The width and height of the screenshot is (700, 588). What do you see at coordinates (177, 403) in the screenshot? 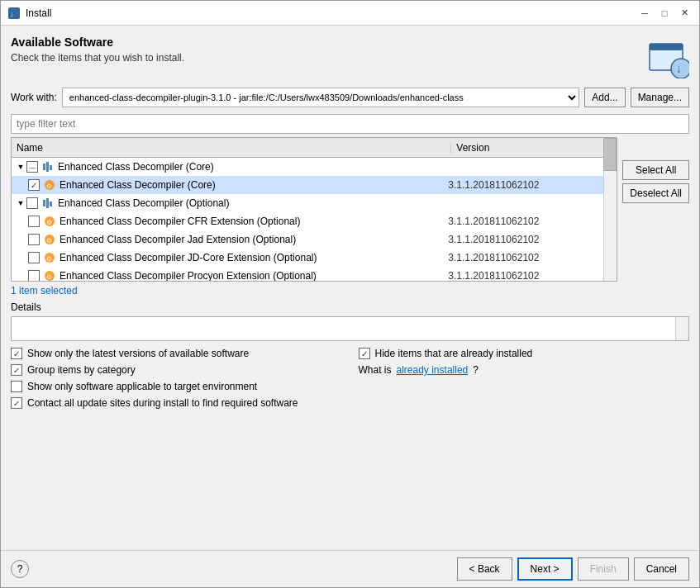
I see `option-contact: Contact all update sites during install …` at bounding box center [177, 403].